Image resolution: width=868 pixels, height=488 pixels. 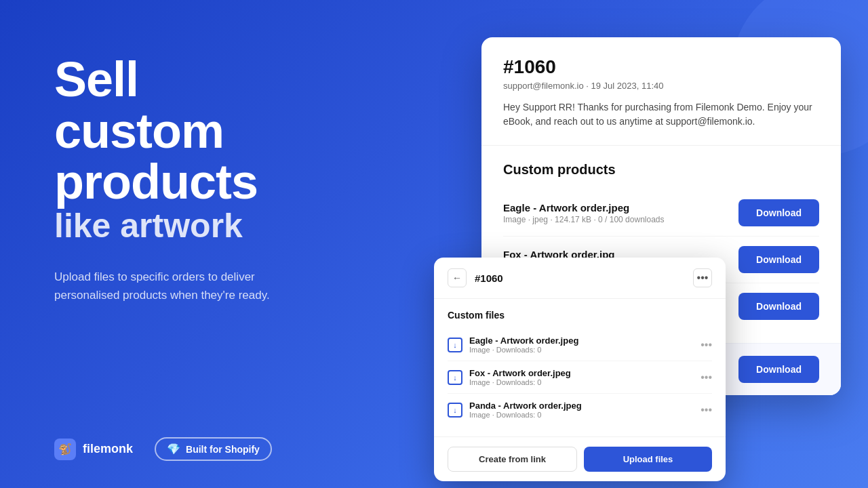 What do you see at coordinates (213, 449) in the screenshot?
I see `shopify-badge: 💎 Built for Shopify` at bounding box center [213, 449].